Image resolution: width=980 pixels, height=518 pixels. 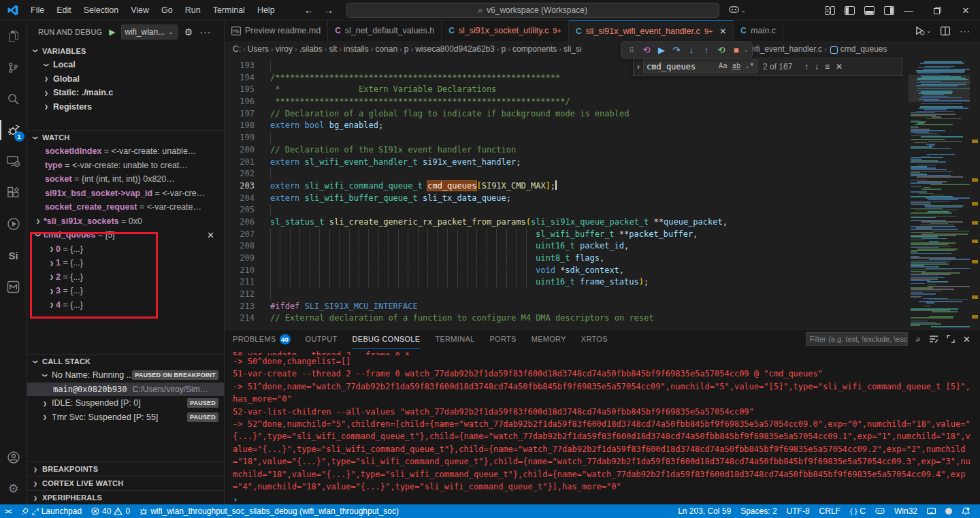 What do you see at coordinates (125, 207) in the screenshot?
I see `watch-item: socket_create_request = <-var-create…` at bounding box center [125, 207].